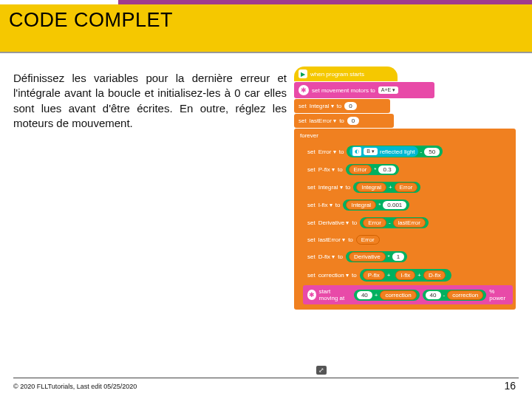 The height and width of the screenshot is (399, 532). What do you see at coordinates (383, 151) in the screenshot?
I see `sensor-pill: ◐ B ▾ reflected light` at bounding box center [383, 151].